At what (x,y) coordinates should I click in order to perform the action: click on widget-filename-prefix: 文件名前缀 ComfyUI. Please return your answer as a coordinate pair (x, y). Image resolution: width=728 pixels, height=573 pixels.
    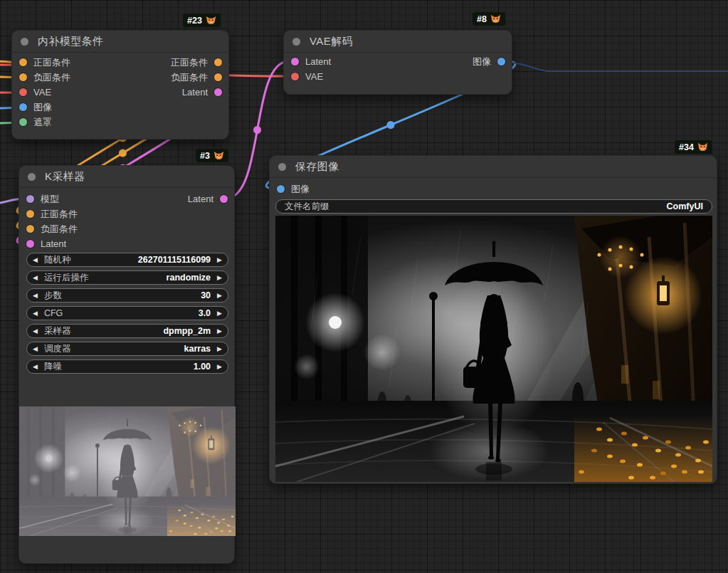
    Looking at the image, I should click on (494, 206).